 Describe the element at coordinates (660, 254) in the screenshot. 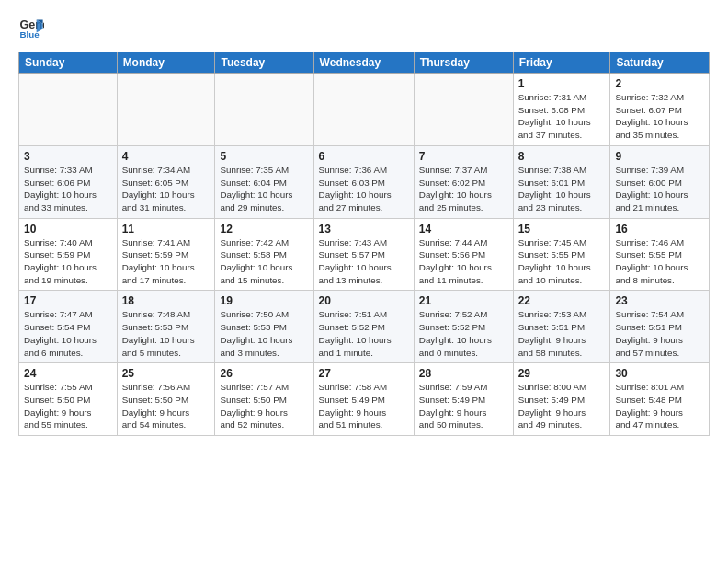

I see `calendar-cell: 16Sunrise: 7:46 AM Sunset: 5:55 PM Dayli…` at that location.